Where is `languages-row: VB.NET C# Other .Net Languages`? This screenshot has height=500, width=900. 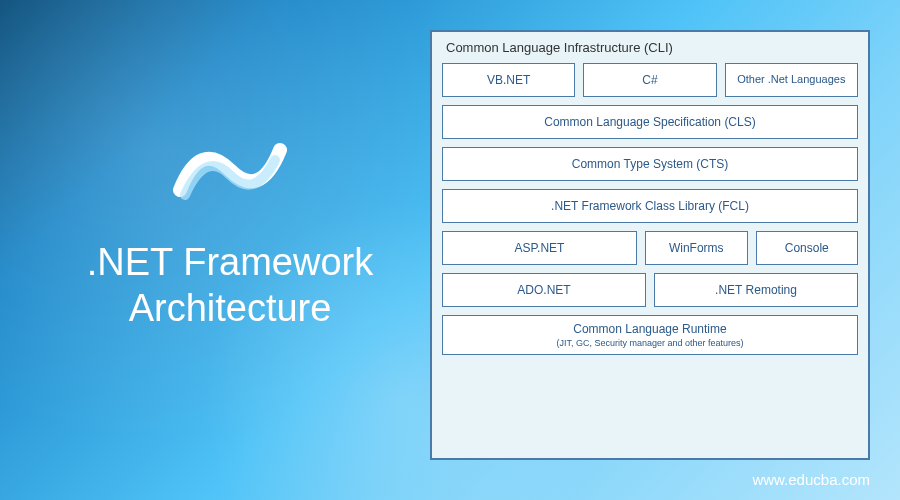
languages-row: VB.NET C# Other .Net Languages is located at coordinates (650, 80).